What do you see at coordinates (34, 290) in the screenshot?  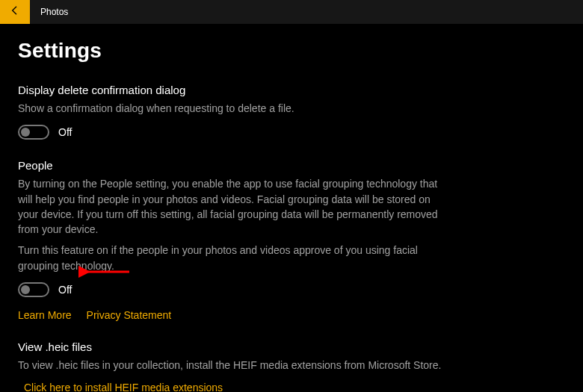 I see `people-toggle` at bounding box center [34, 290].